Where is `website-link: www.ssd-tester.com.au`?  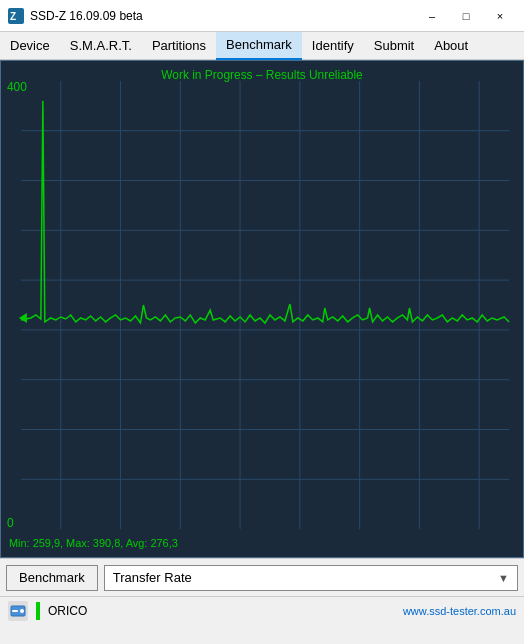
website-link: www.ssd-tester.com.au is located at coordinates (460, 611).